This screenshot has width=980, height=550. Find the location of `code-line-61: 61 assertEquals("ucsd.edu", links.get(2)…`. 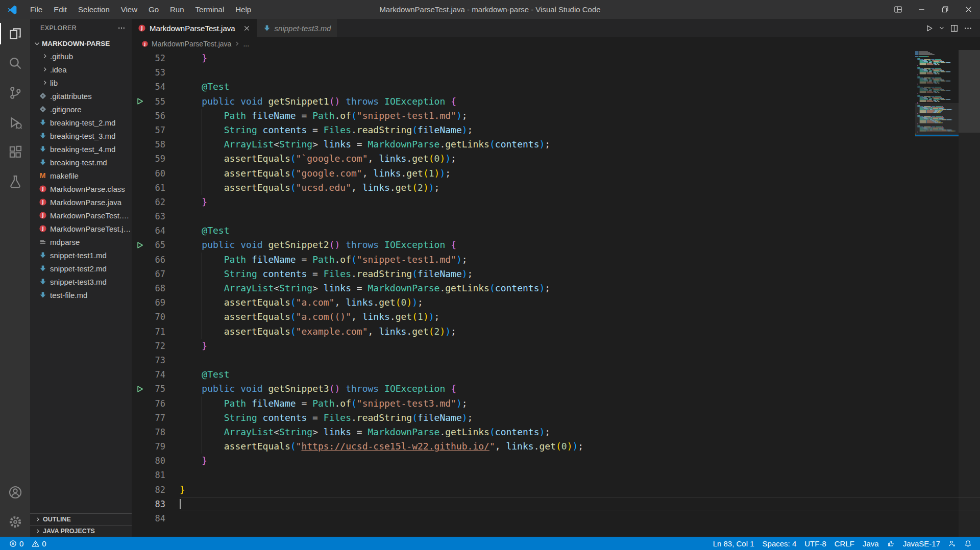

code-line-61: 61 assertEquals("ucsd.edu", links.get(2)… is located at coordinates (556, 188).